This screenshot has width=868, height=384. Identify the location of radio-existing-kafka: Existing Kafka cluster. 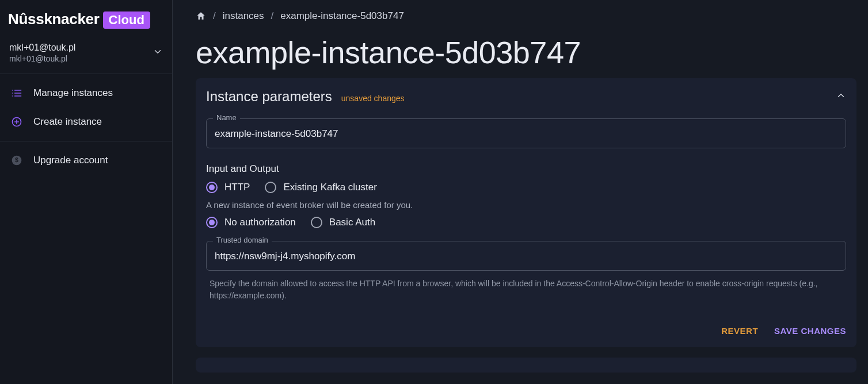
(321, 187).